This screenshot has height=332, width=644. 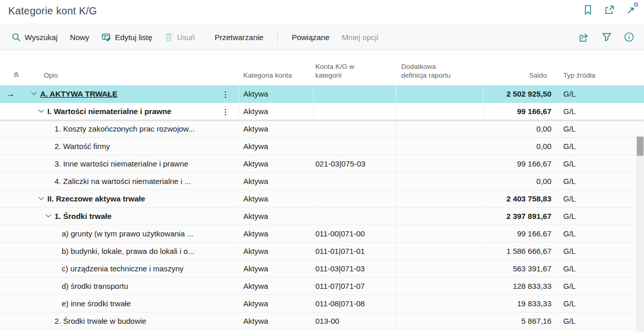 I want to click on row-description: 1. Koszty zakończonych prac rozwojow..., so click(x=124, y=128).